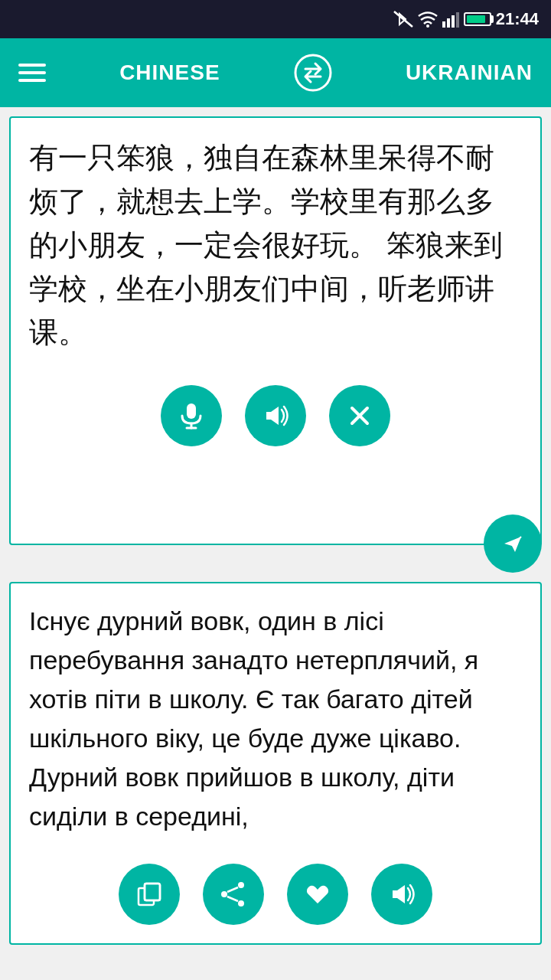 This screenshot has width=551, height=980. What do you see at coordinates (478, 19) in the screenshot?
I see `battery-icon` at bounding box center [478, 19].